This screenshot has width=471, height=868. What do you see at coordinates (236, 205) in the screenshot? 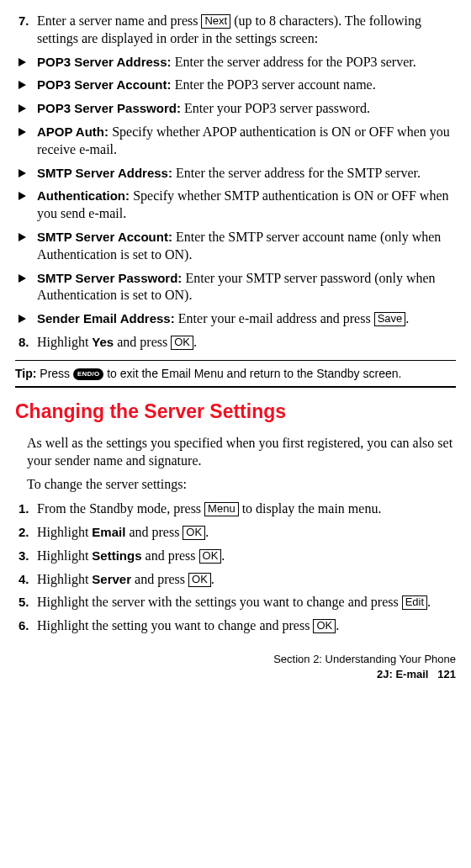
I see `bullet-authentication: Authentication: Specify whether SMTP aut…` at bounding box center [236, 205].